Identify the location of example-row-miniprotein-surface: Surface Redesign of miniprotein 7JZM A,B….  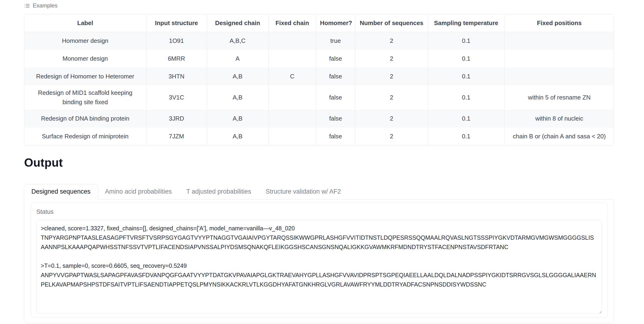
(319, 136).